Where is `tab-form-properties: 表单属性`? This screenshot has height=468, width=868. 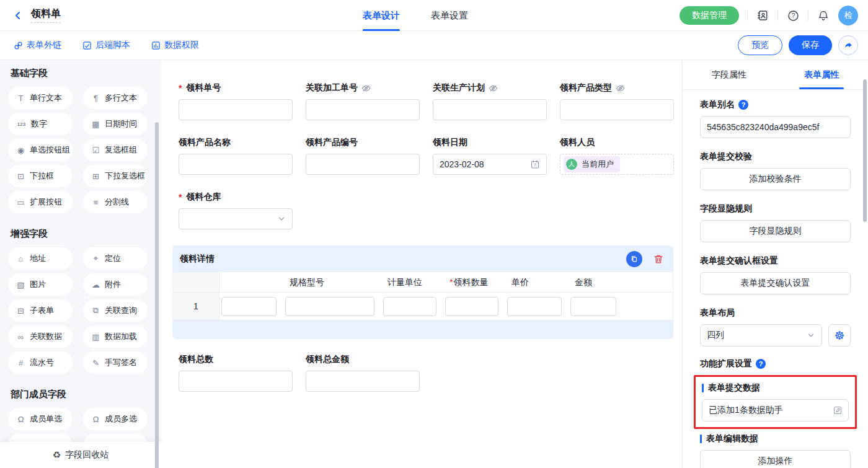 tab-form-properties: 表单属性 is located at coordinates (822, 74).